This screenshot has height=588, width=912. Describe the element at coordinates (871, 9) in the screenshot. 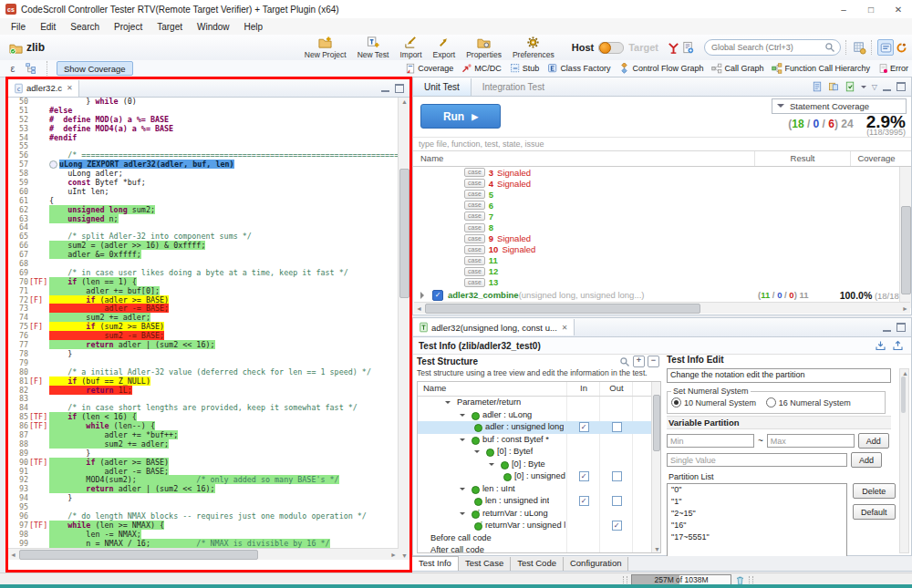

I see `maximize-button: □` at that location.